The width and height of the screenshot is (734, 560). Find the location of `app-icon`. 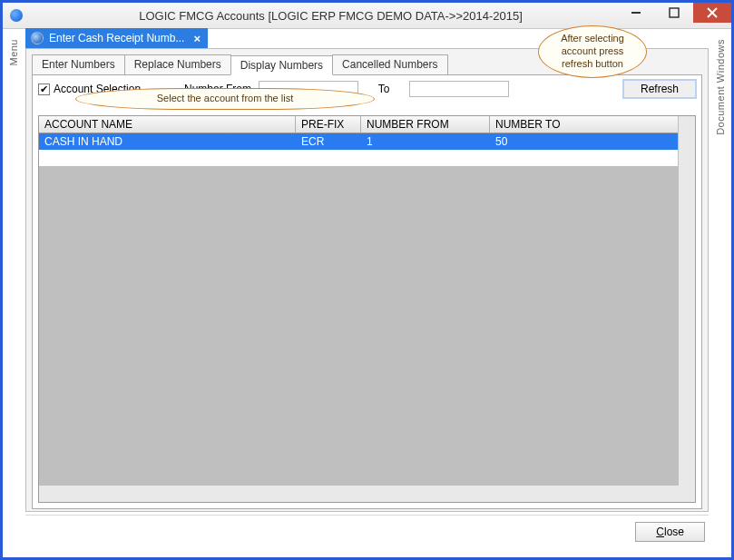

app-icon is located at coordinates (16, 15).